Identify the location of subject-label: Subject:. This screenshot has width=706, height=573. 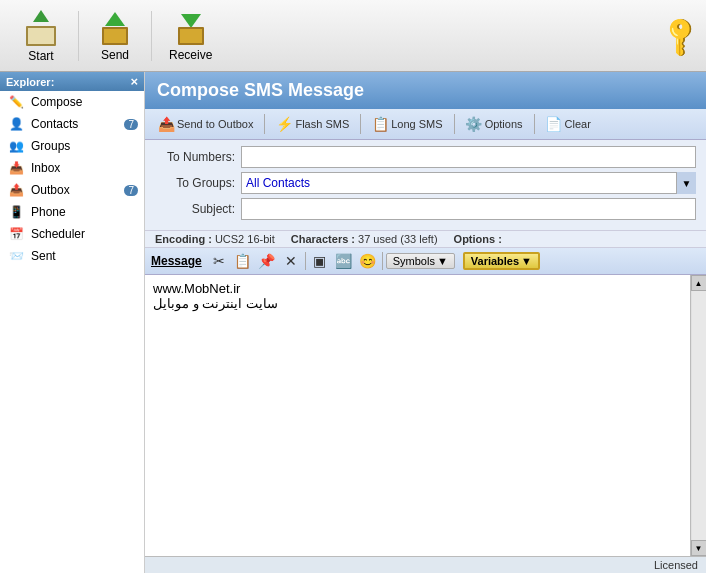
(195, 209).